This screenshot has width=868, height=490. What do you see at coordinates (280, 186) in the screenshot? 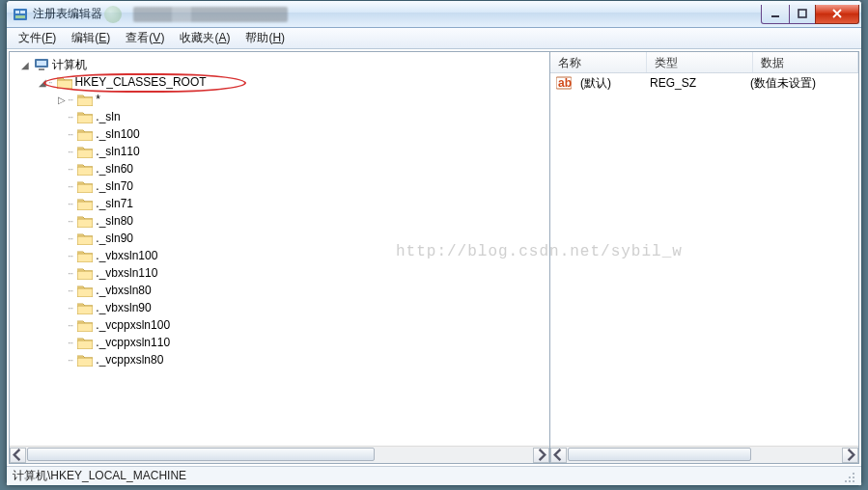
I see `tree-child-row: ···._sln70` at bounding box center [280, 186].